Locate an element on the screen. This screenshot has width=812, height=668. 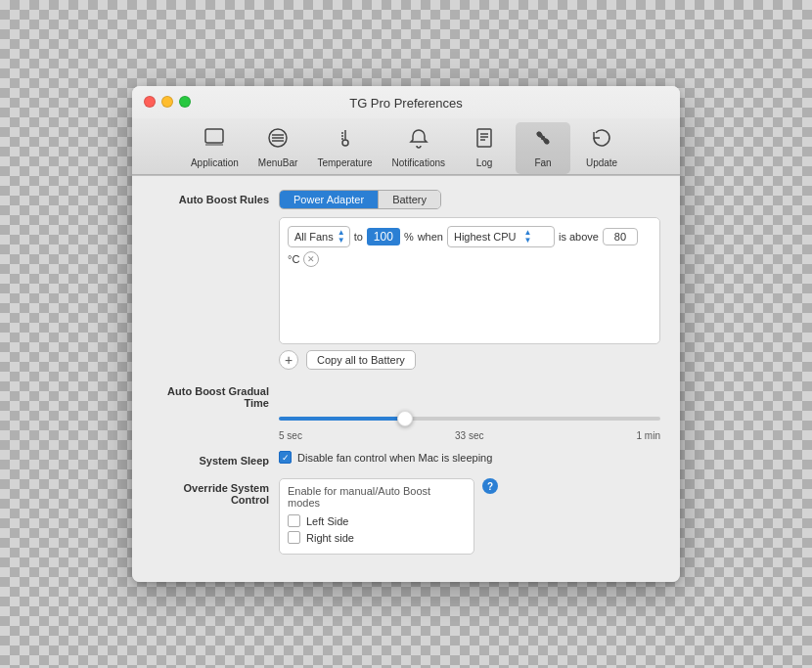
copy-all-button: Copy all to Battery is located at coordinates (361, 360).